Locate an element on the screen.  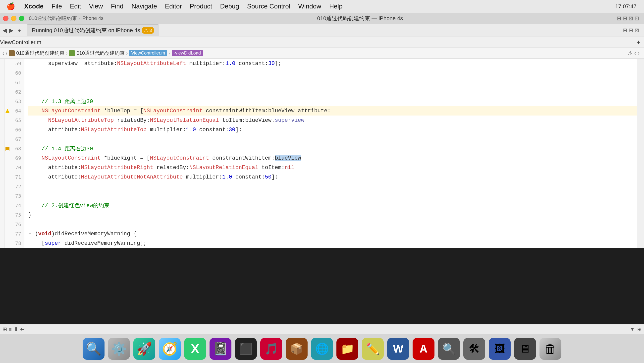
excel-icon: X is located at coordinates (195, 349).